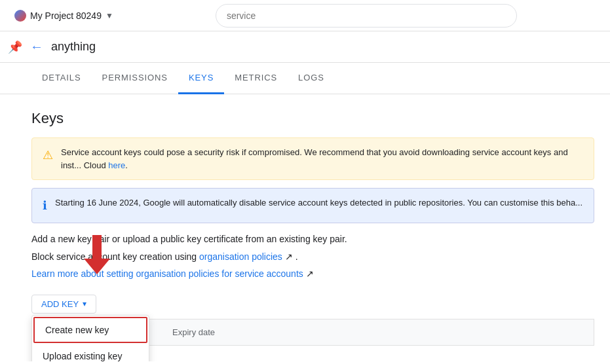 The image size is (610, 364). What do you see at coordinates (85, 304) in the screenshot?
I see `chevron-down-icon: ▾` at bounding box center [85, 304].